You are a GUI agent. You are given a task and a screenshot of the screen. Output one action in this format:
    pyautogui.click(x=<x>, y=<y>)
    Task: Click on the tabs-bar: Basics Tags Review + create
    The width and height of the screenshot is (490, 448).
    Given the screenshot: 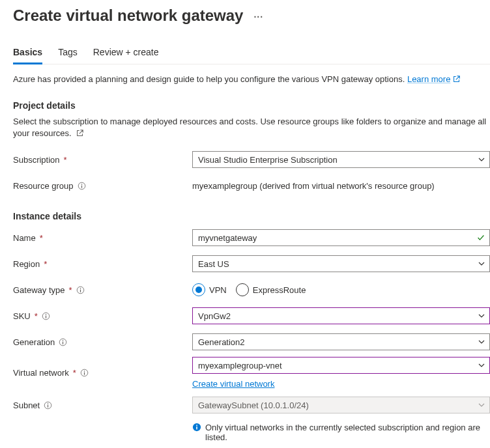 What is the action you would take?
    pyautogui.click(x=252, y=53)
    